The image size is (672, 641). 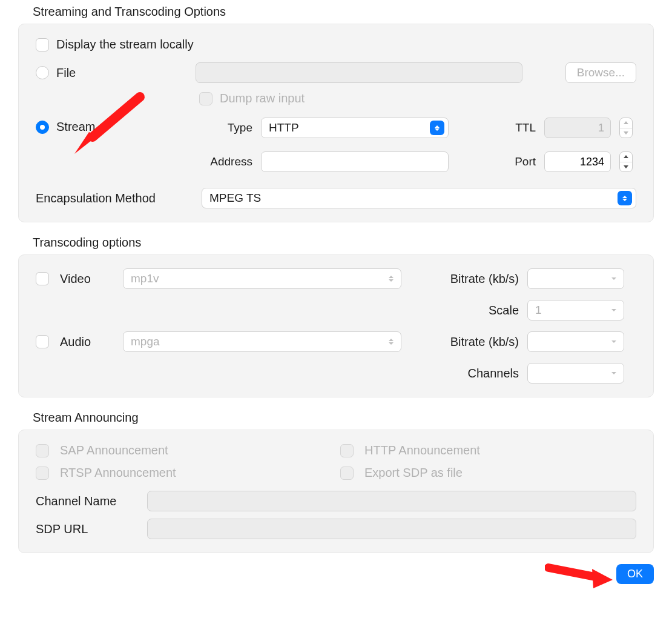 I want to click on file-label: File, so click(x=126, y=73).